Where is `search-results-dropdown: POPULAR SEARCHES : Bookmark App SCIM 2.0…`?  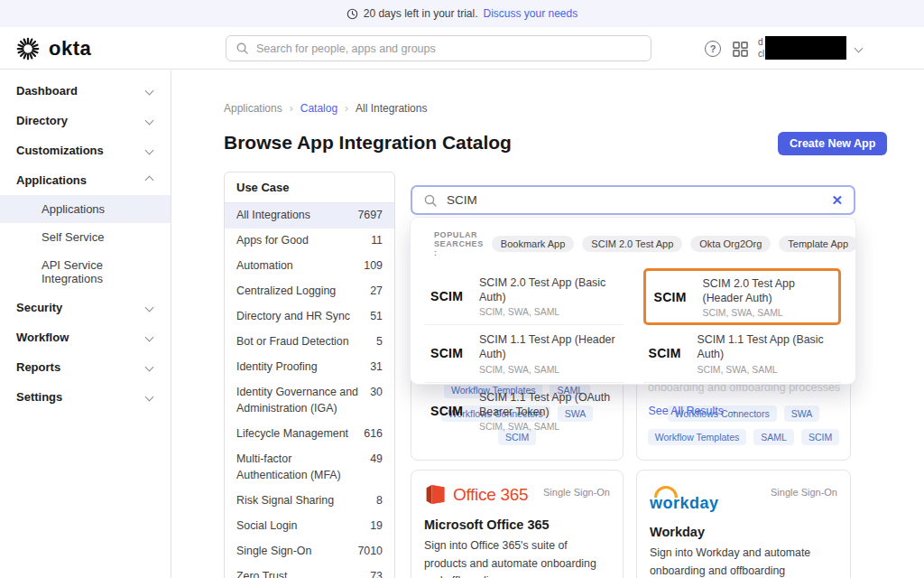
search-results-dropdown: POPULAR SEARCHES : Bookmark App SCIM 2.0… is located at coordinates (633, 301).